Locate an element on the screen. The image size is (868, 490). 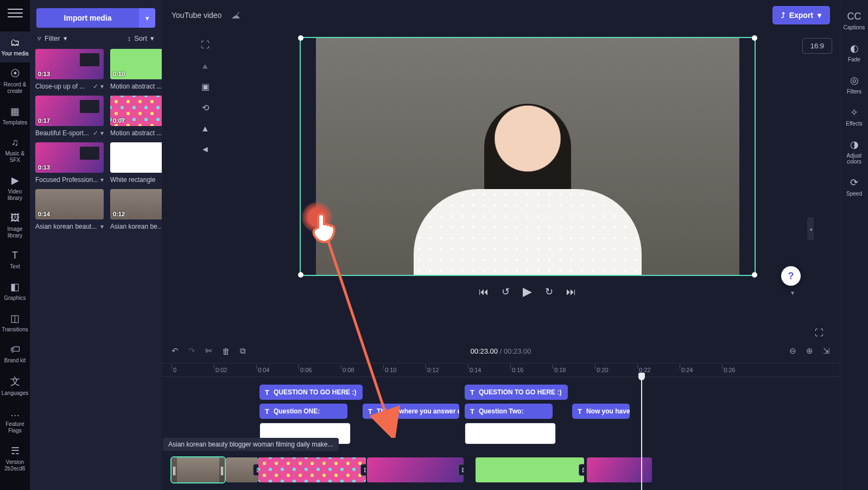
nav-graphics: ◧Graphics is located at coordinates (15, 291).